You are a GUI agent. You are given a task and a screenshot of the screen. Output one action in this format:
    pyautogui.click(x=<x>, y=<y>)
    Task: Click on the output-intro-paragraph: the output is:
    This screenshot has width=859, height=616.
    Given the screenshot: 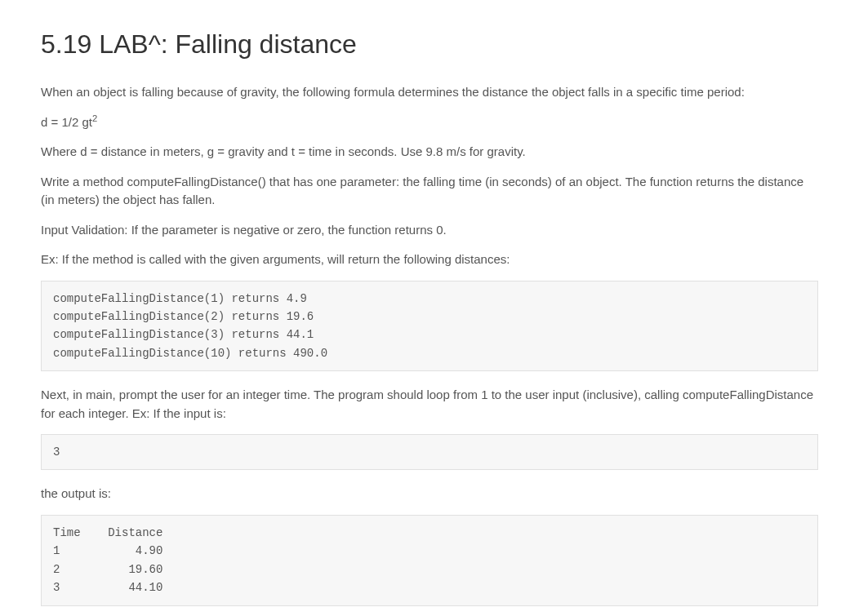 What is the action you would take?
    pyautogui.click(x=430, y=494)
    